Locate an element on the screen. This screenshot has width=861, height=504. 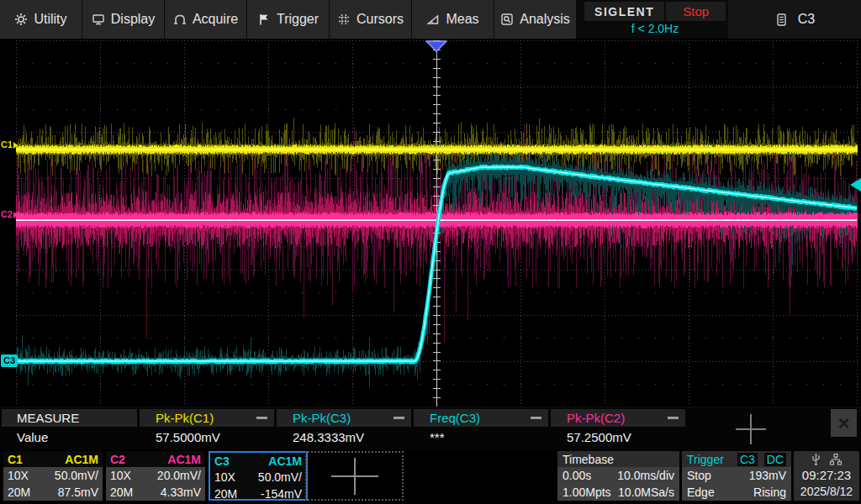
menu-label: Display is located at coordinates (133, 19).